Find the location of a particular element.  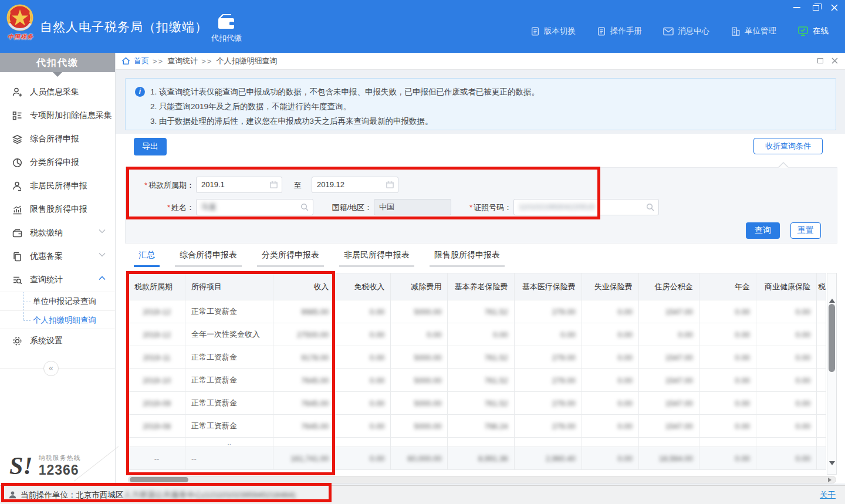

sidebar-item-restricted-shares: 限售股所得申报 is located at coordinates (58, 209).